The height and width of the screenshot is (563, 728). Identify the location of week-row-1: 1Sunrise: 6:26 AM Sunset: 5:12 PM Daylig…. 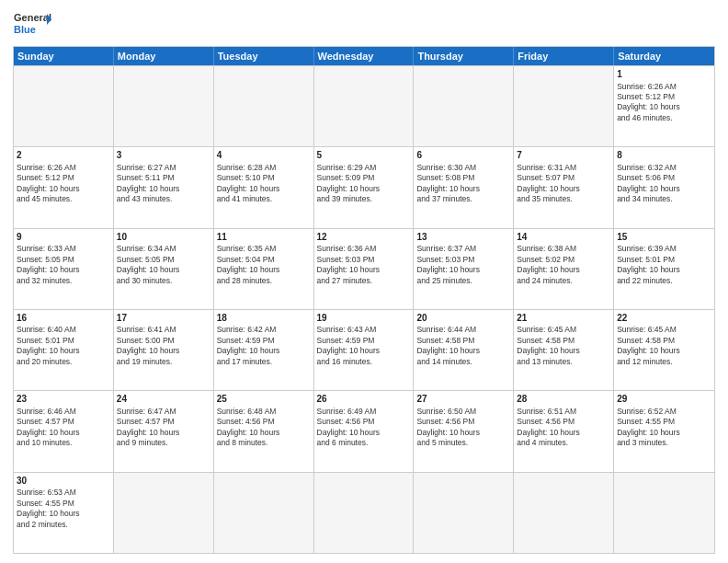
(364, 106).